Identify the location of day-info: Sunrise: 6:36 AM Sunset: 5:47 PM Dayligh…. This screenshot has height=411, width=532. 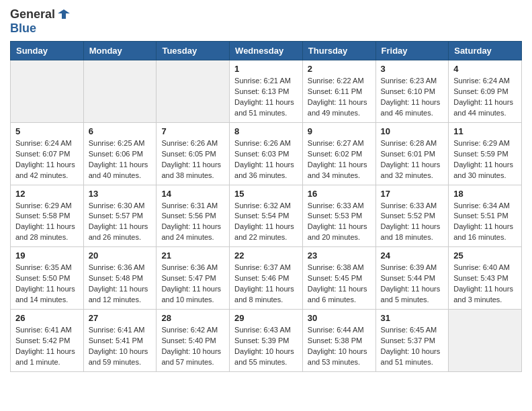
(193, 284).